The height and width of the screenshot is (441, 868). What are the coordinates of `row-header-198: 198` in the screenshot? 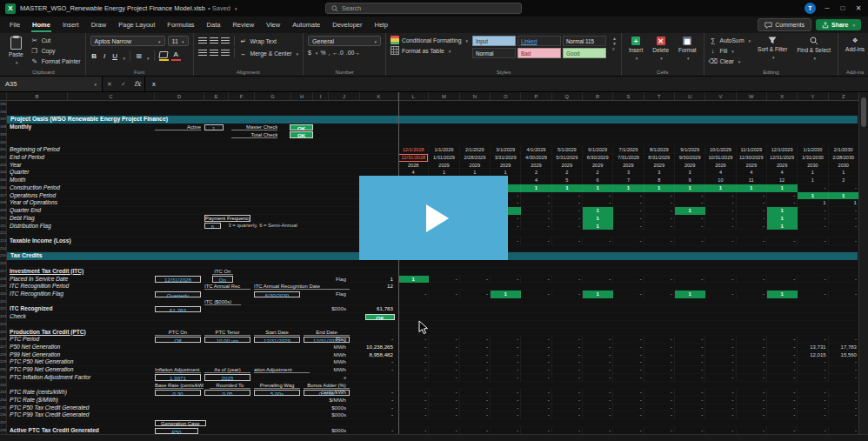 It's located at (3, 127).